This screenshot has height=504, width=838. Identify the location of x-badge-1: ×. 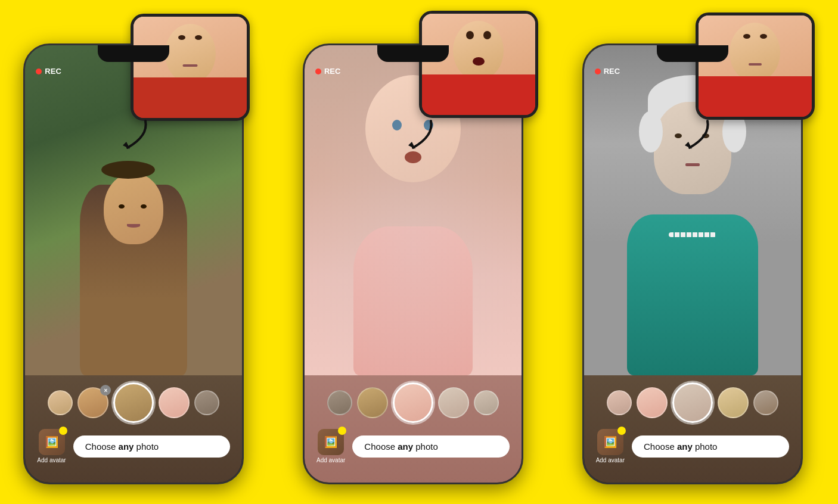
(105, 390).